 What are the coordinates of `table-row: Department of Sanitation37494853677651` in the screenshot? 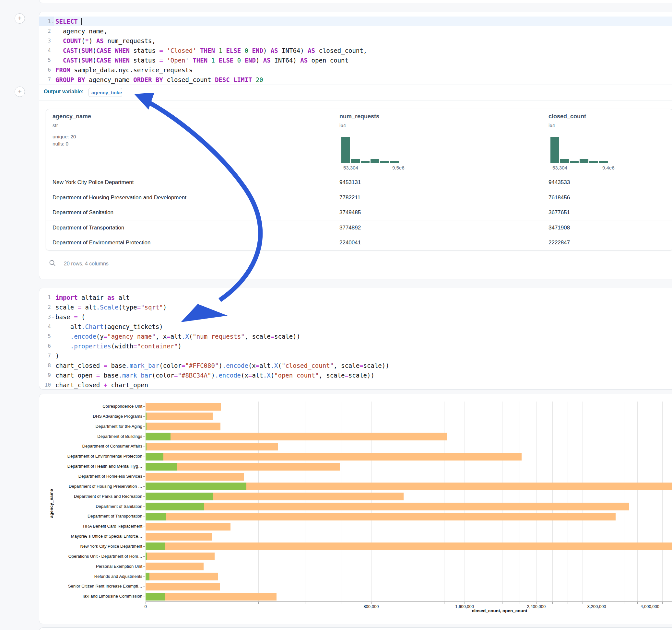 It's located at (359, 213).